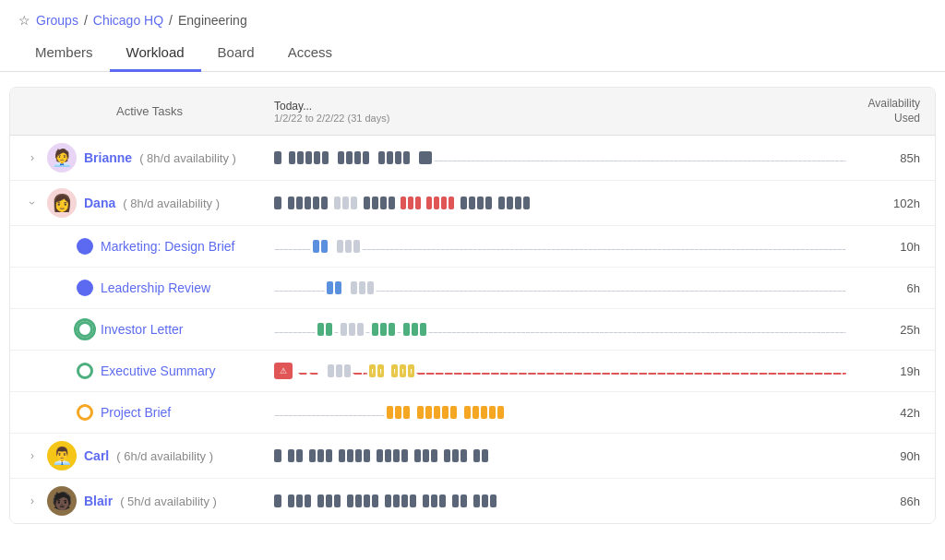 Image resolution: width=945 pixels, height=560 pixels. Describe the element at coordinates (560, 203) in the screenshot. I see `dana-gantt` at that location.